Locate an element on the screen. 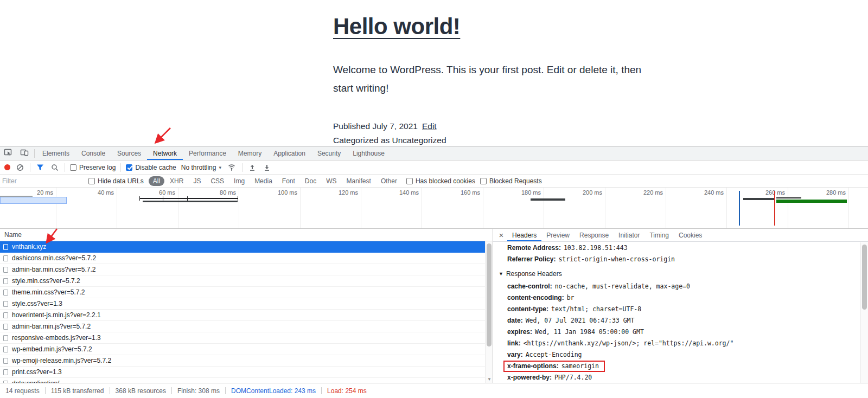 The height and width of the screenshot is (398, 868). scroll-down-arrow: ▼ is located at coordinates (489, 380).